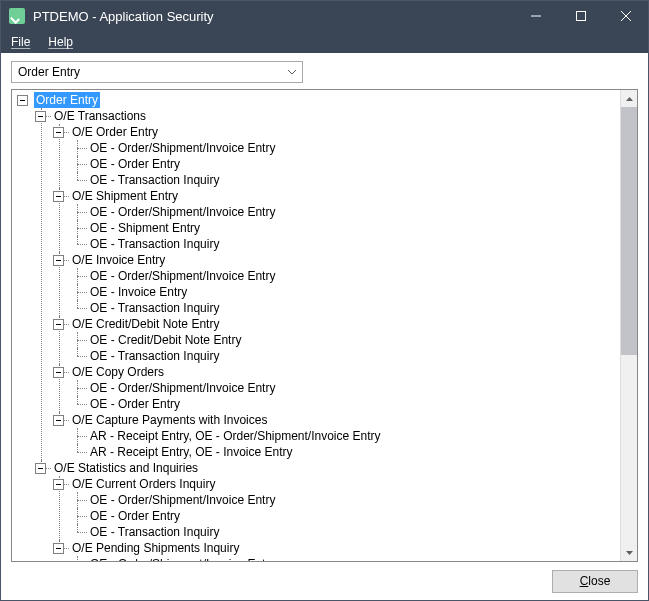 The image size is (649, 601). I want to click on tree-row: OE - Credit/Debit Note Entry, so click(354, 340).